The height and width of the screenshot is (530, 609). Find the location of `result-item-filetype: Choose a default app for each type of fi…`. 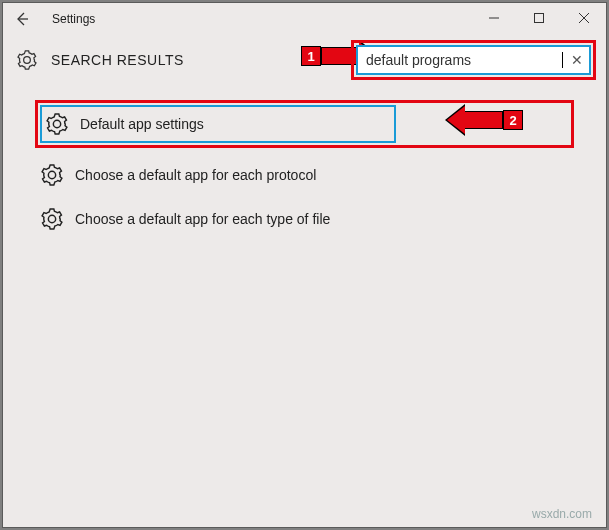

result-item-filetype: Choose a default app for each type of fi… is located at coordinates (304, 219).